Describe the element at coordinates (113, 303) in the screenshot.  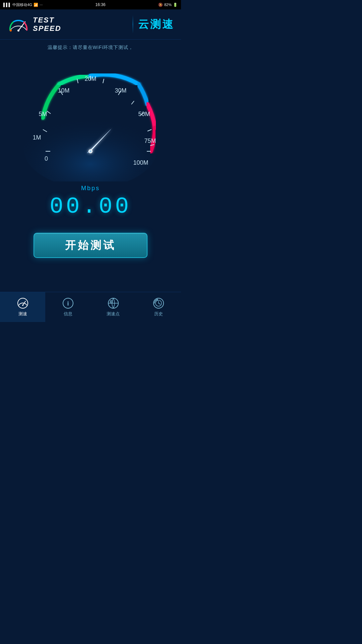
I see `map-icon` at that location.